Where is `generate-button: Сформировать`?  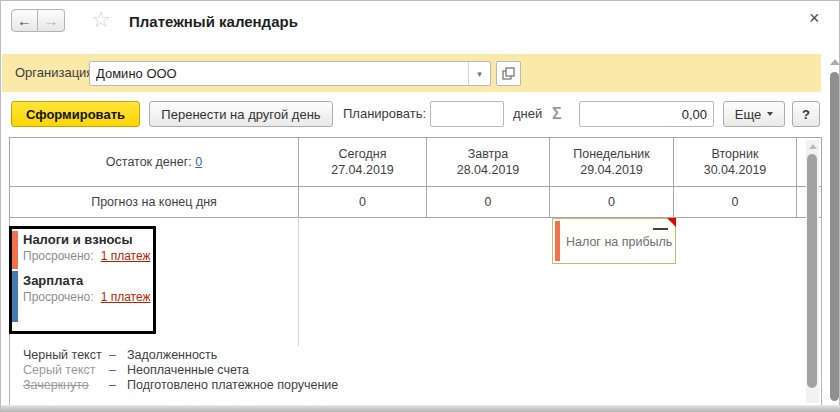 generate-button: Сформировать is located at coordinates (76, 114).